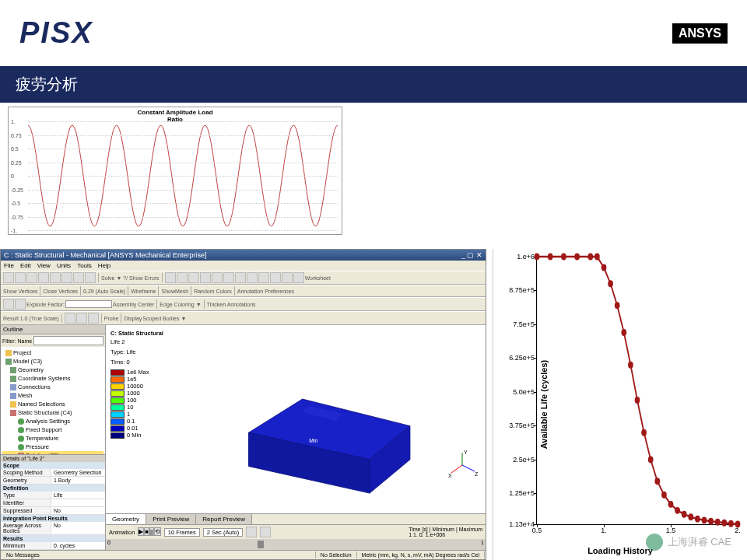 The width and height of the screenshot is (747, 560). I want to click on anim-button: ||, so click(152, 532).